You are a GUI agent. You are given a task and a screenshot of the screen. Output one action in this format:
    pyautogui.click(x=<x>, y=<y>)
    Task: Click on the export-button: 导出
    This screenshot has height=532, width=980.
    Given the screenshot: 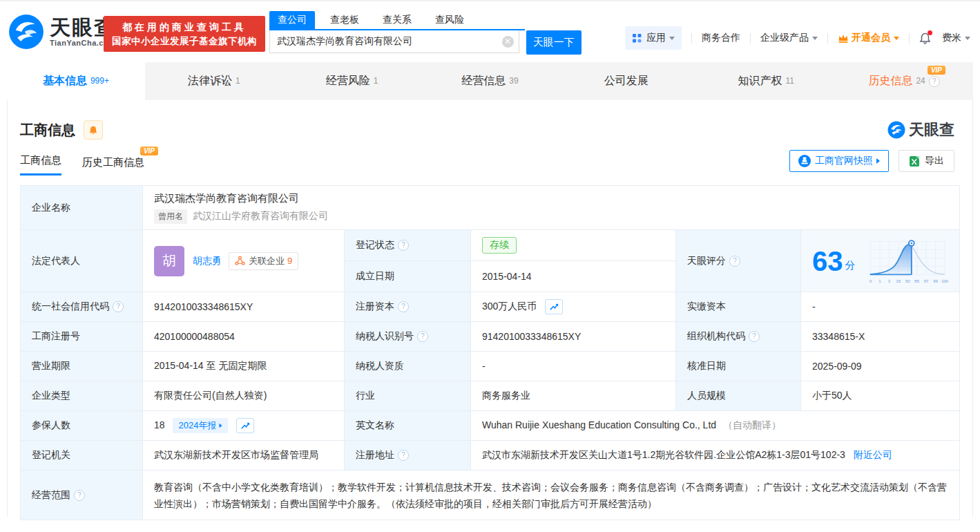 What is the action you would take?
    pyautogui.click(x=927, y=161)
    